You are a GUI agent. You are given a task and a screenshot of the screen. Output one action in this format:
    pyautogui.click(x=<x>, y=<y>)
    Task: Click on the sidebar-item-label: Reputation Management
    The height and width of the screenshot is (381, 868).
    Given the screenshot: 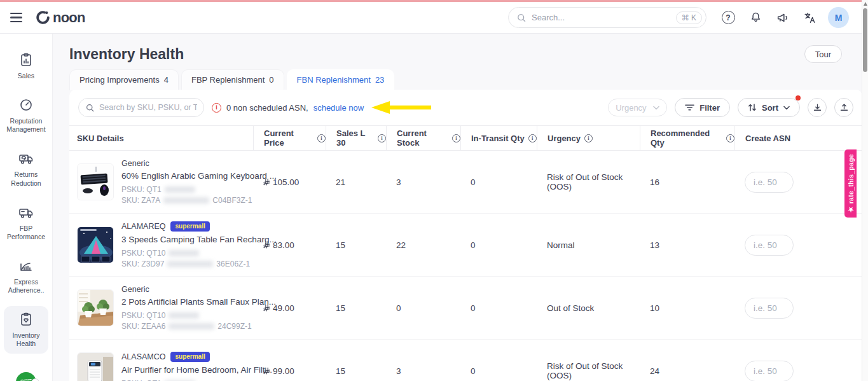 What is the action you would take?
    pyautogui.click(x=26, y=125)
    